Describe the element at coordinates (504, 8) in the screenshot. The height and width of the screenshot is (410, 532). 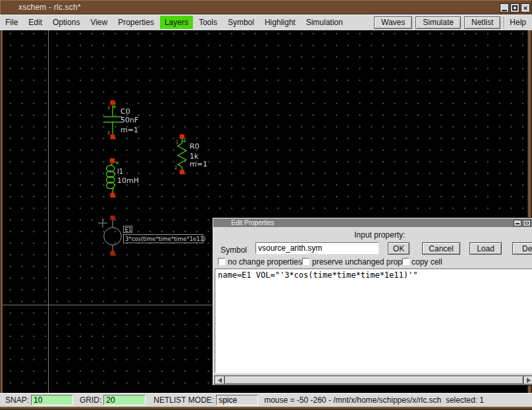
I see `minimize-button` at that location.